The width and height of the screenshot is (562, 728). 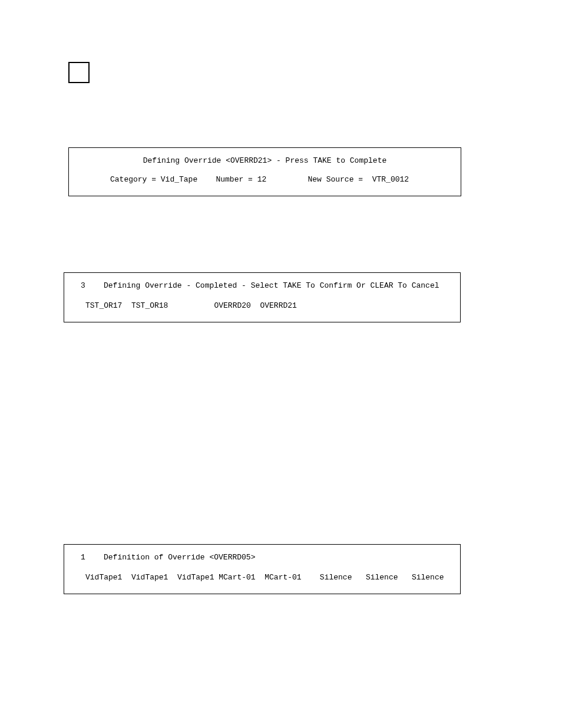 I want to click on override-definition-panel: 1 Definition of Override <OVERRD05> VidT…, so click(x=262, y=569).